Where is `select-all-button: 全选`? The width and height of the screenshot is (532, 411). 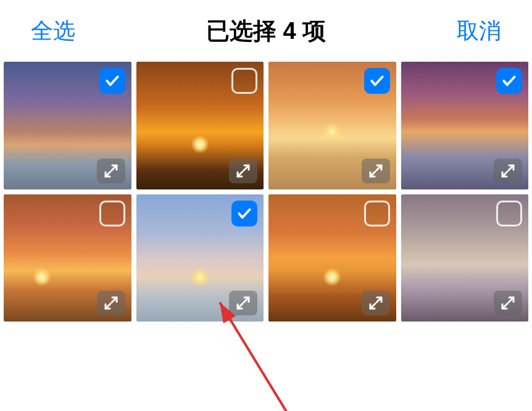
select-all-button: 全选 is located at coordinates (53, 31).